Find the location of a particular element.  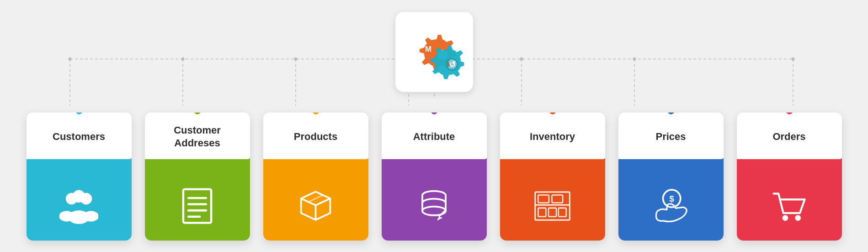

card-orders: Orders is located at coordinates (789, 177).